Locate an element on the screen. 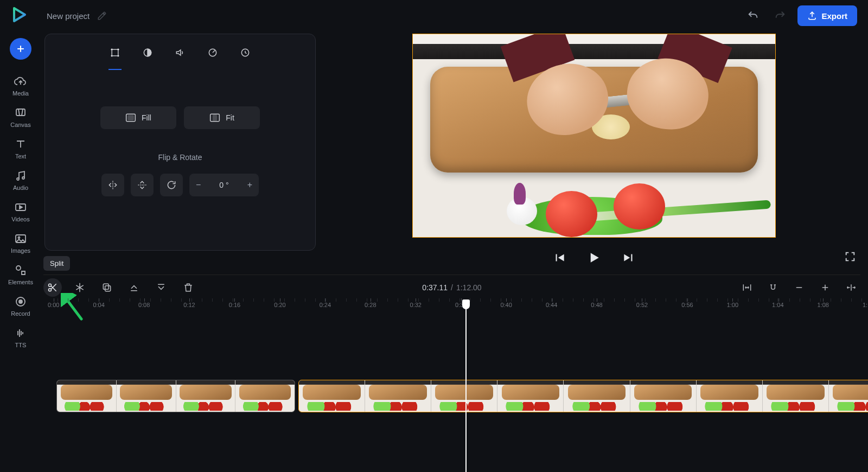  layer-up-button is located at coordinates (134, 288).